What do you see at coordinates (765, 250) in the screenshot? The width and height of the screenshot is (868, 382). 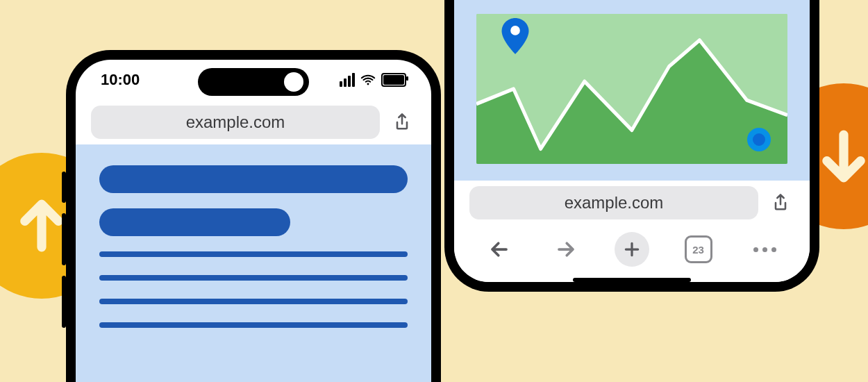 I see `more-horizontal-icon` at bounding box center [765, 250].